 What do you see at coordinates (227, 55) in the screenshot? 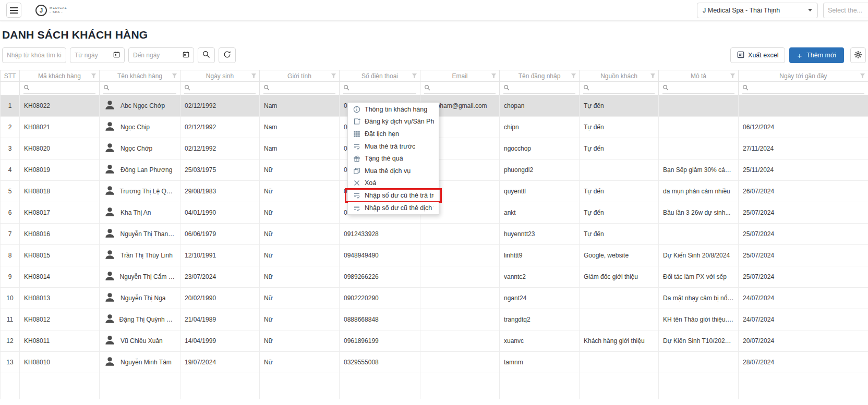
I see `refresh-button` at bounding box center [227, 55].